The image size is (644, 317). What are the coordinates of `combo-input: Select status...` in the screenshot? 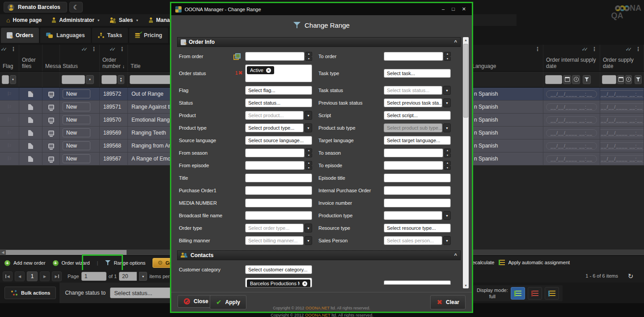 It's located at (279, 103).